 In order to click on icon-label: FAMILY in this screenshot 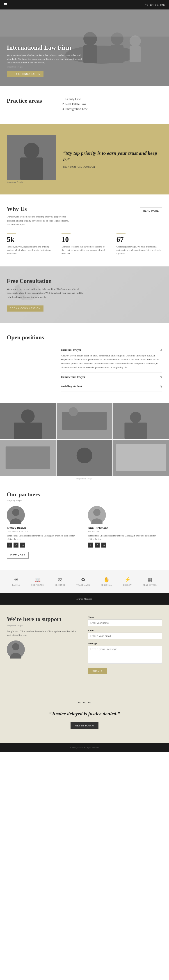, I will do `click(16, 585)`.